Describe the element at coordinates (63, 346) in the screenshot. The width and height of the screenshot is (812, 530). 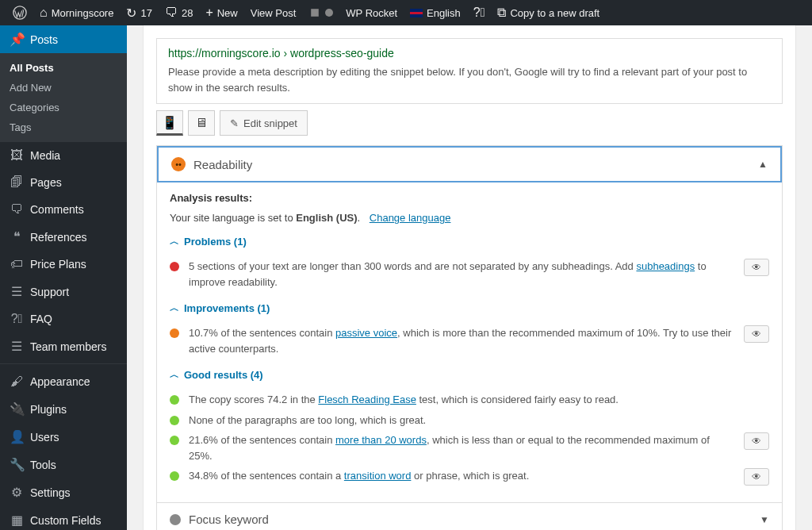
I see `menu-team: ☰Team members` at that location.